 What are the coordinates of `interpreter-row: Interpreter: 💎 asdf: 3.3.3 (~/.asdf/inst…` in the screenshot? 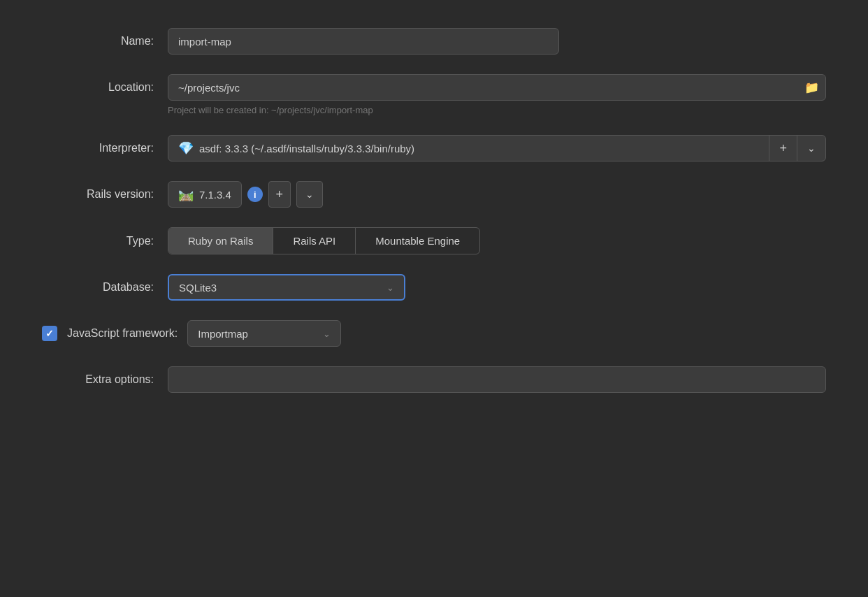 It's located at (434, 148).